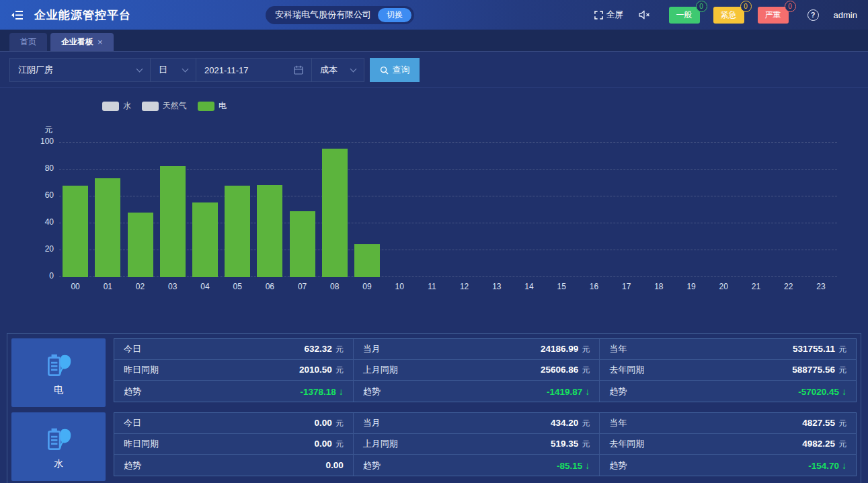  Describe the element at coordinates (434, 15) in the screenshot. I see `top-header: 企业能源管控平台 安科瑞电气股份有限公司 切换 全屏 一般0紧急0严重0 ? a…` at that location.